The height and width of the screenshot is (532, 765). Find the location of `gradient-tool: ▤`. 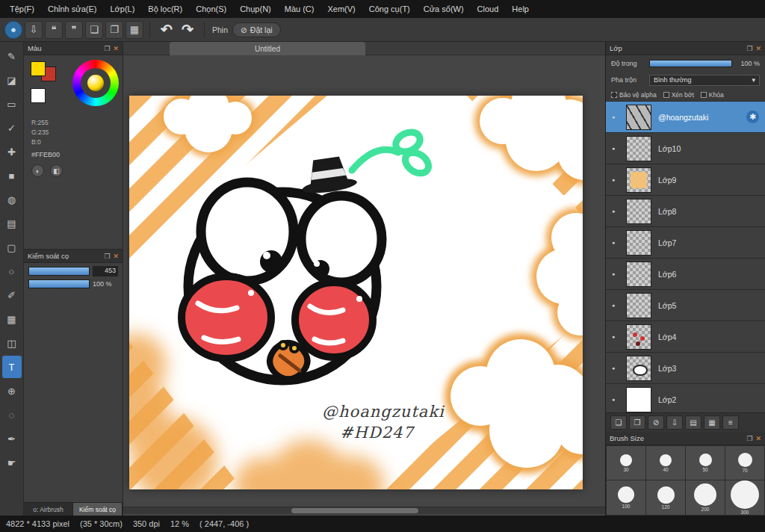

gradient-tool: ▤ is located at coordinates (12, 223).